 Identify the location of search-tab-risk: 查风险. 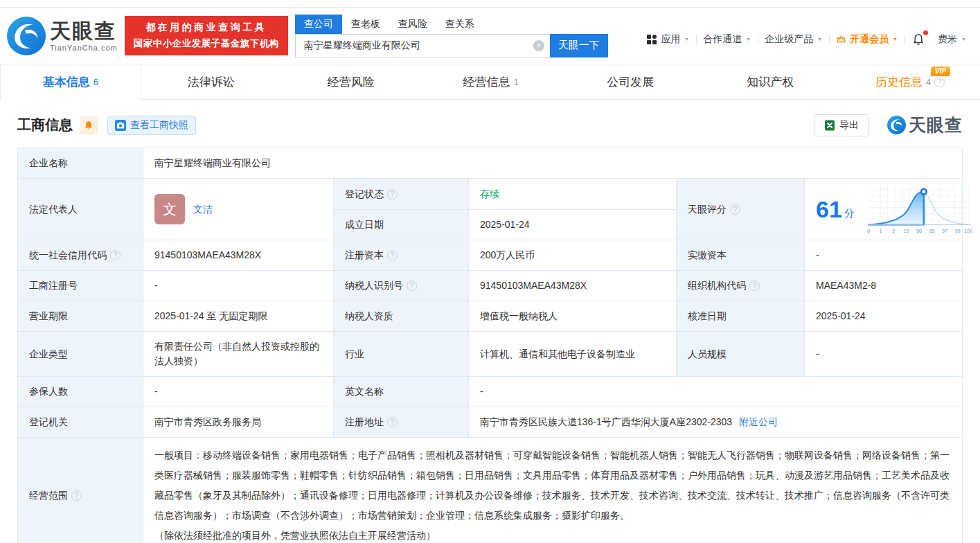
(413, 24).